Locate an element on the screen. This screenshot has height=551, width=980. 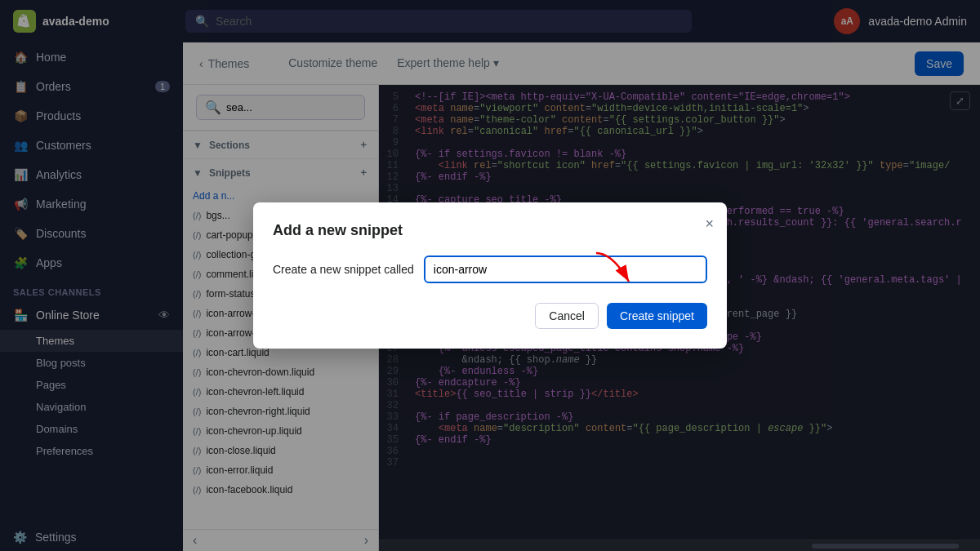
modal-body: Create a new snippet called is located at coordinates (490, 269).